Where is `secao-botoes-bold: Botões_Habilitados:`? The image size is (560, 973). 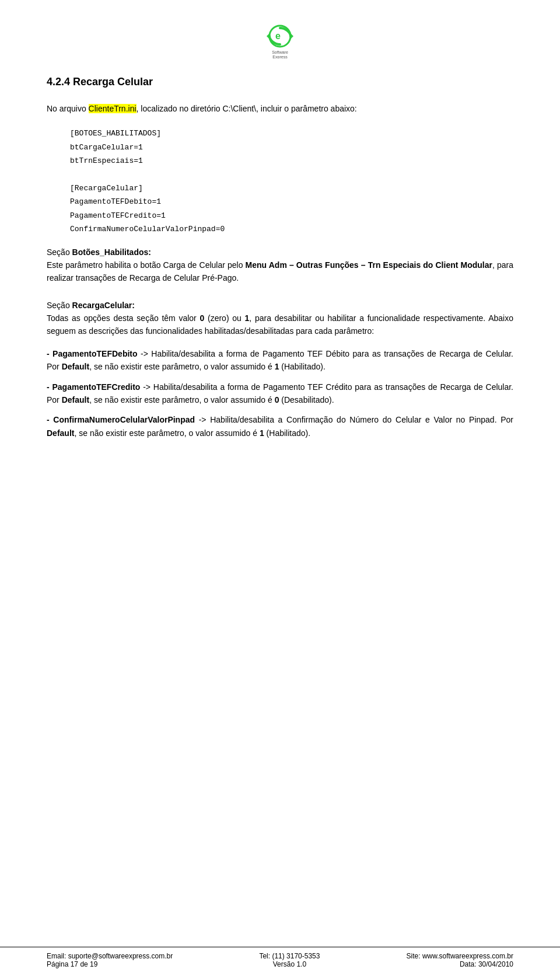
secao-botoes-bold: Botões_Habilitados: is located at coordinates (112, 252).